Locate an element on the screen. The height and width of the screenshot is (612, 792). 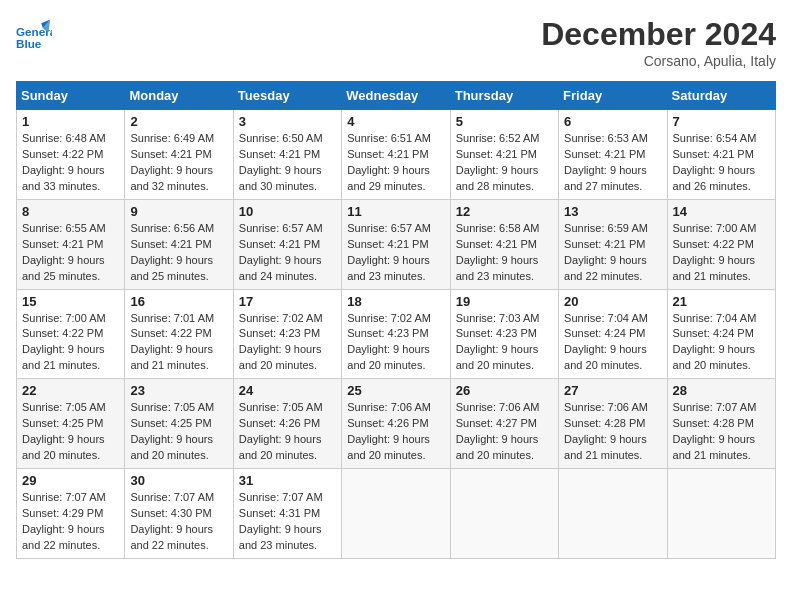
calendar-cell: 18 Sunrise: 7:02 AM Sunset: 4:23 PM Dayl… is located at coordinates (396, 334).